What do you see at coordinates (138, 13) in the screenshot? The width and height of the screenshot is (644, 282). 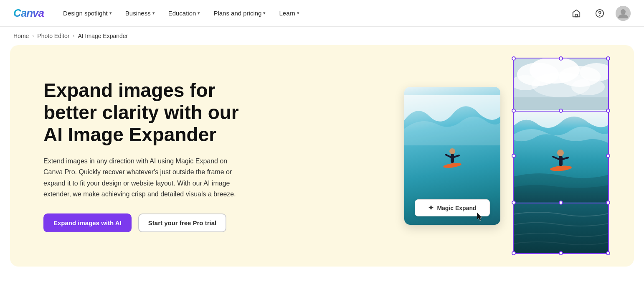 I see `nav-label: Business` at bounding box center [138, 13].